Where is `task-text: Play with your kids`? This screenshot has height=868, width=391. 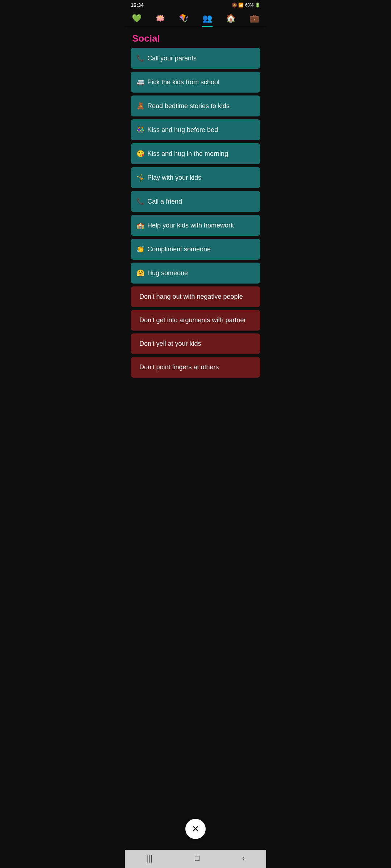
task-text: Play with your kids is located at coordinates (175, 178).